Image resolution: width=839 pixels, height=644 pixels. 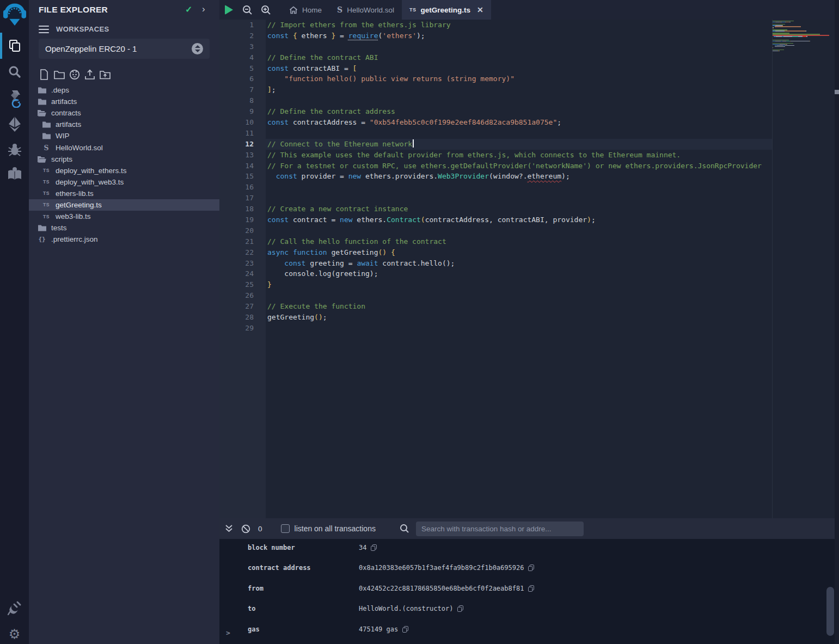 What do you see at coordinates (14, 15) in the screenshot?
I see `remix-logo-icon` at bounding box center [14, 15].